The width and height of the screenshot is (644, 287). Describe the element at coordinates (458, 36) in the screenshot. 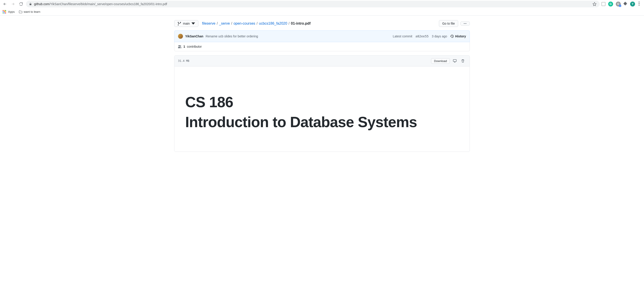

I see `history-link: History` at that location.